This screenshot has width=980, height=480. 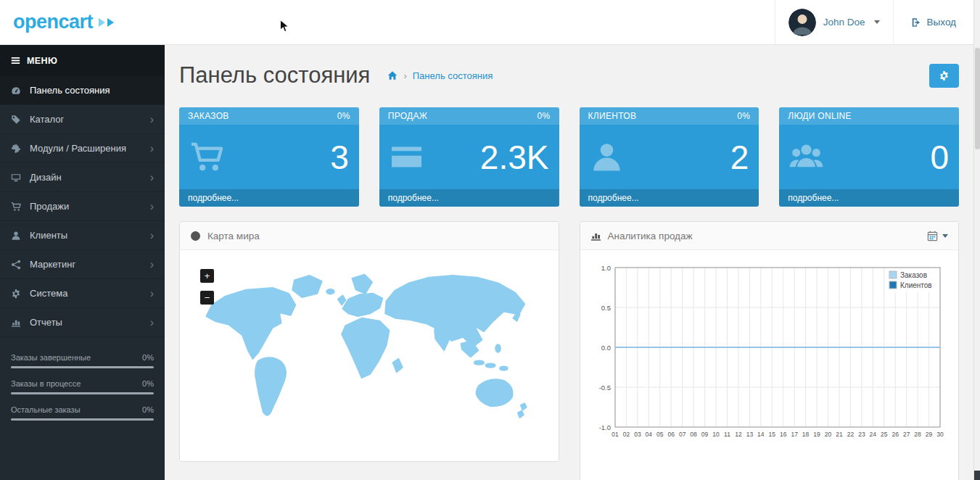 I want to click on opencart-logo-text: opencart, so click(x=53, y=22).